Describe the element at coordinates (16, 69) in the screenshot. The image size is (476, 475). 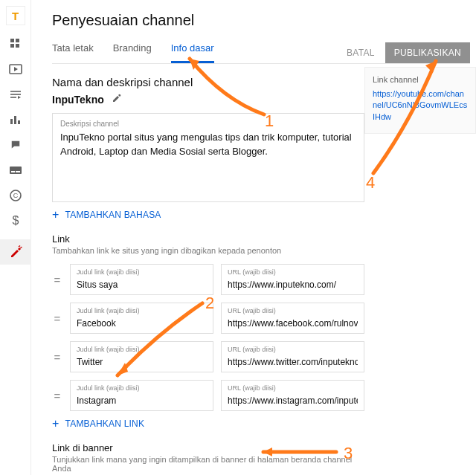
I see `content-icon` at that location.